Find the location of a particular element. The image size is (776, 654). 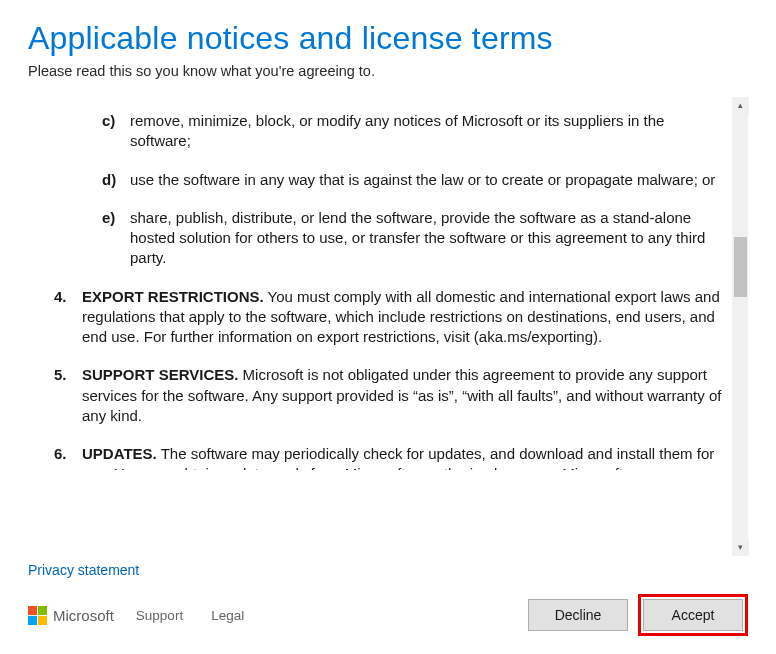

sub-item-text: remove, minimize, block, or modify any n… is located at coordinates (428, 132).